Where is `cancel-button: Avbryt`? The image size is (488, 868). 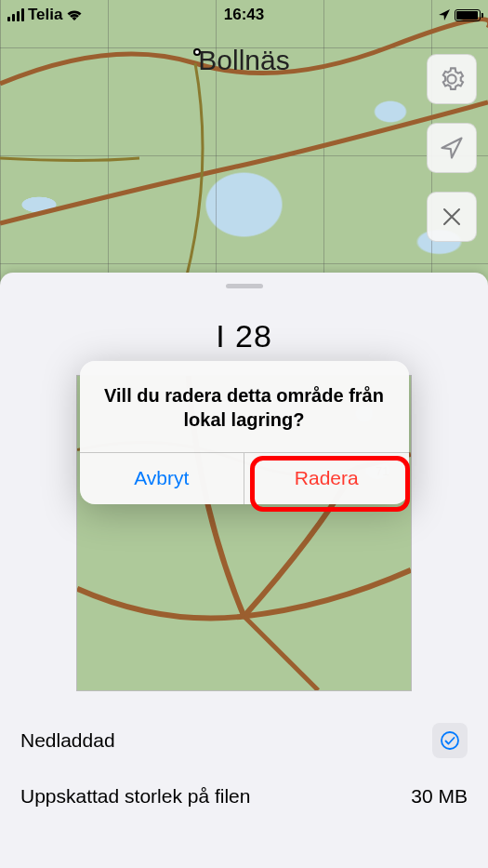
cancel-button: Avbryt is located at coordinates (162, 478).